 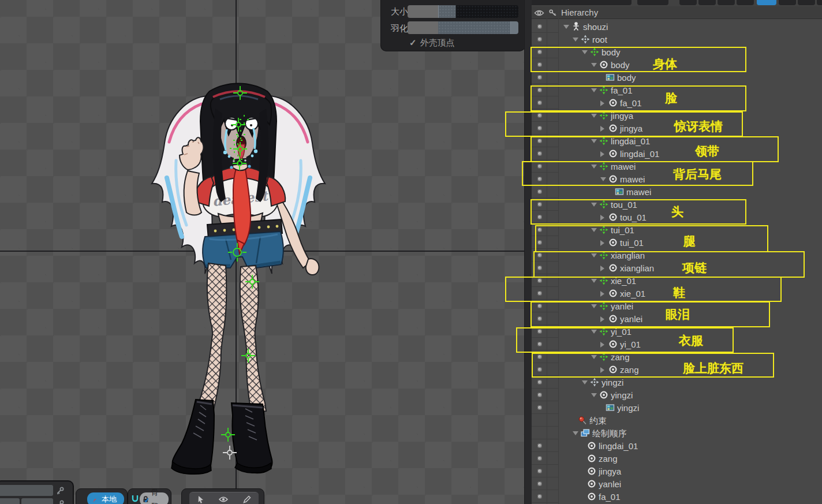 What do you see at coordinates (677, 39) in the screenshot?
I see `tree-row-bone-root: root` at bounding box center [677, 39].